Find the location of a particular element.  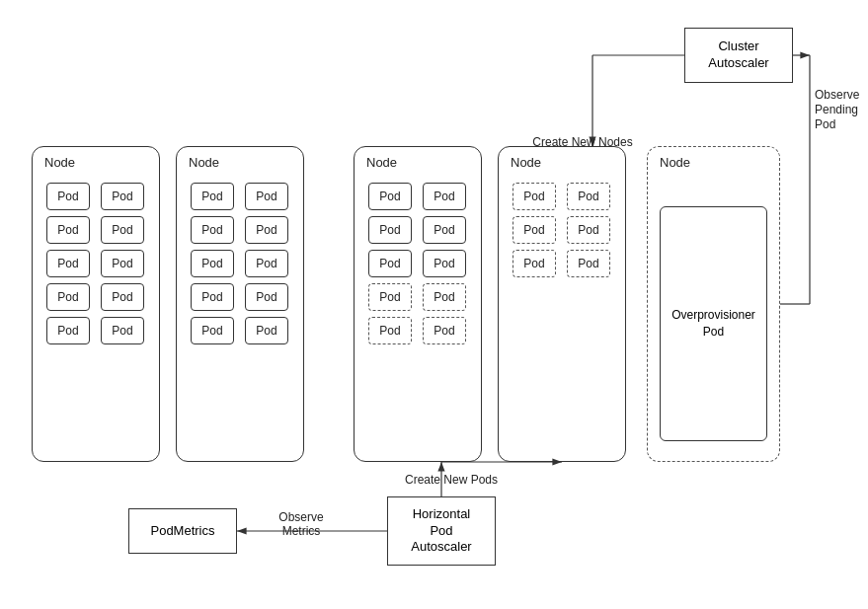

node-2-label: Node is located at coordinates (203, 162).